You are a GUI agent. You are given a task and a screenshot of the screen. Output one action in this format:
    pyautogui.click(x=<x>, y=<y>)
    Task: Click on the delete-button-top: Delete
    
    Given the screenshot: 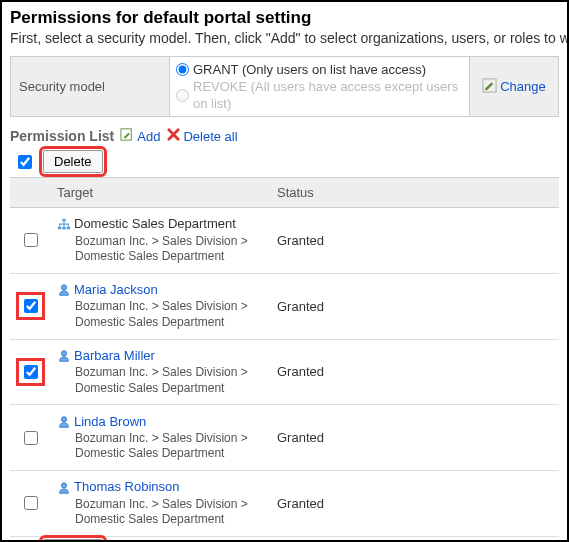 What is the action you would take?
    pyautogui.click(x=73, y=162)
    